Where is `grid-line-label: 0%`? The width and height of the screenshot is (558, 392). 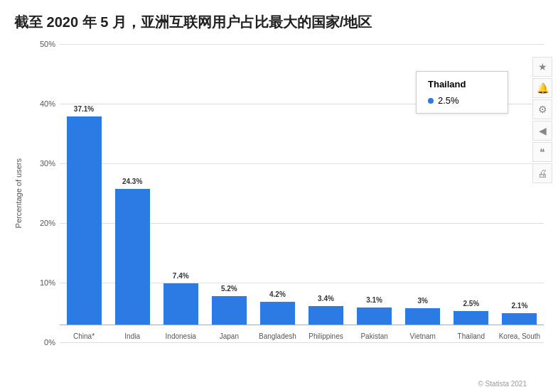 grid-line-label: 0% is located at coordinates (42, 342).